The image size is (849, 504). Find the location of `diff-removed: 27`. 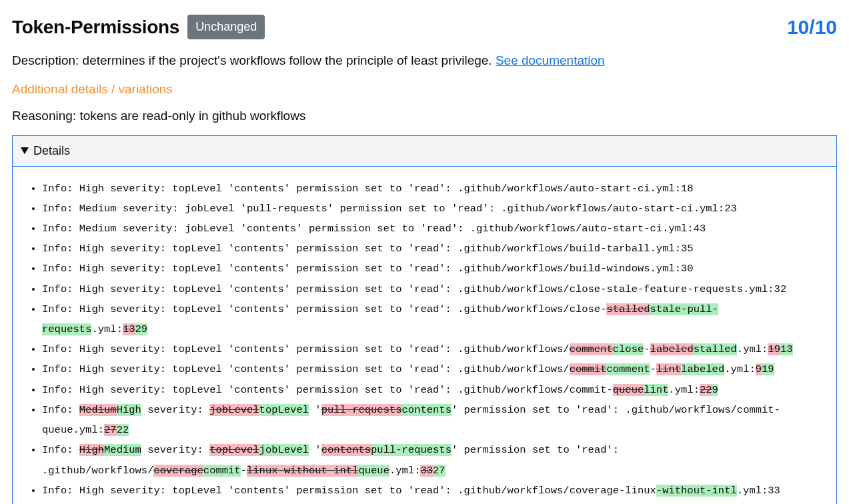

diff-removed: 27 is located at coordinates (111, 430).